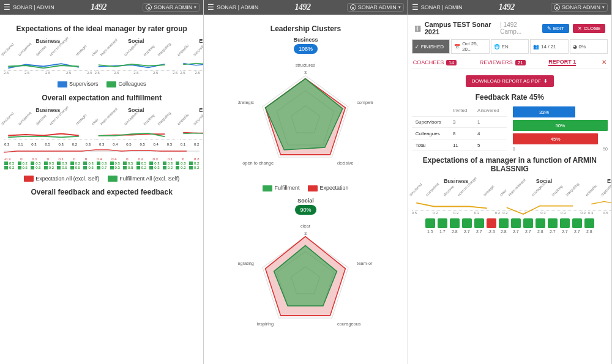 The width and height of the screenshot is (612, 364). What do you see at coordinates (556, 139) in the screenshot?
I see `hbar-total: 45%` at bounding box center [556, 139].